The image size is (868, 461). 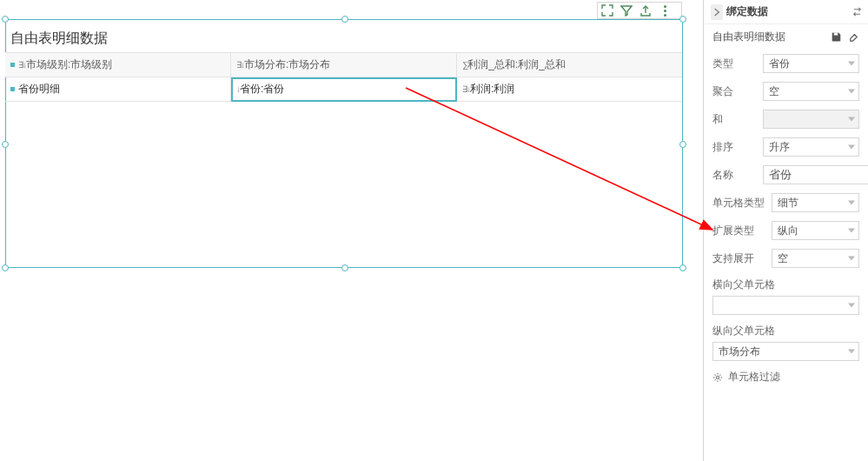 I want to click on name-label: 名称, so click(x=734, y=176).